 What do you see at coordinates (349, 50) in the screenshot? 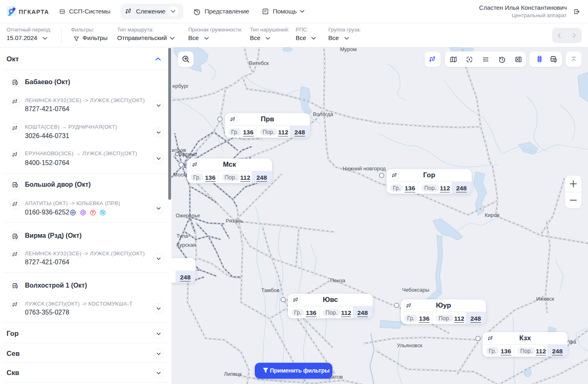
I see `svg-text: Муром` at bounding box center [349, 50].